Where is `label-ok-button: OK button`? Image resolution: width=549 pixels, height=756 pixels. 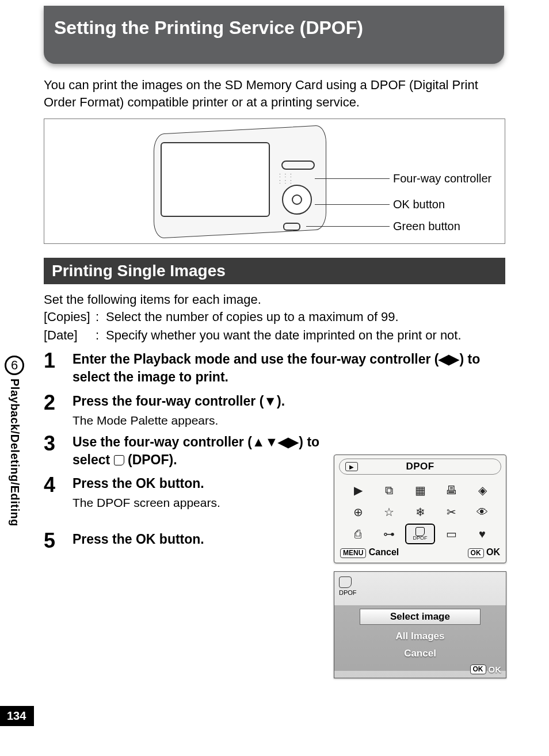 label-ok-button: OK button is located at coordinates (419, 205).